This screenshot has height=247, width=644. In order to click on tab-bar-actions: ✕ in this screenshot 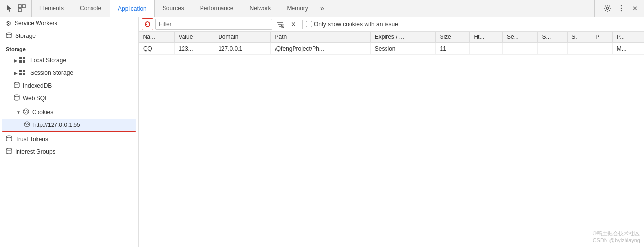, I will do `click(619, 8)`.